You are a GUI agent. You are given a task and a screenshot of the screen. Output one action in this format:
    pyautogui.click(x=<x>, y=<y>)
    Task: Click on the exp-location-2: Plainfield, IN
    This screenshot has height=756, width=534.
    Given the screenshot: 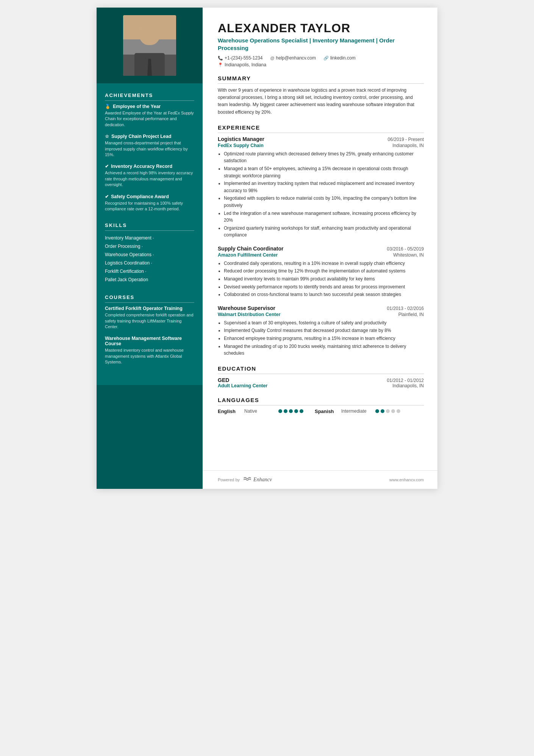 What is the action you would take?
    pyautogui.click(x=411, y=315)
    